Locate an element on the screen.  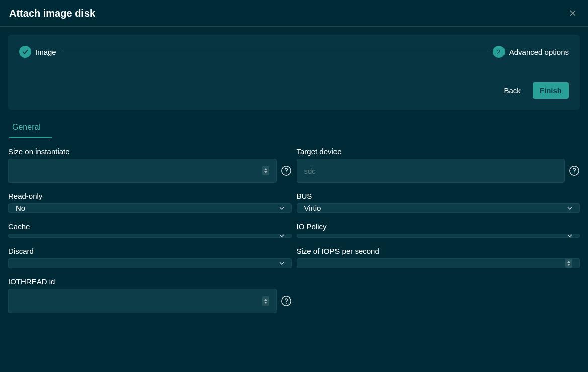
select-read-only: No is located at coordinates (150, 208).